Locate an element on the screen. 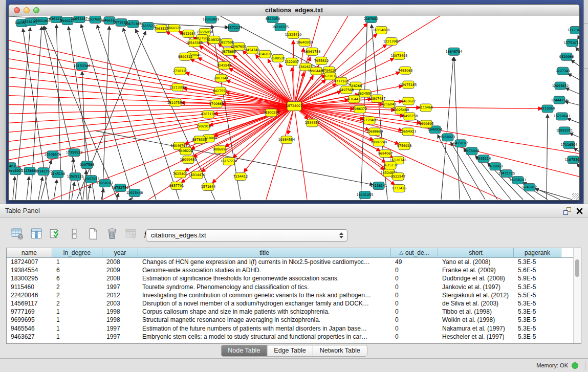  table-cell: 9463627 is located at coordinates (30, 337).